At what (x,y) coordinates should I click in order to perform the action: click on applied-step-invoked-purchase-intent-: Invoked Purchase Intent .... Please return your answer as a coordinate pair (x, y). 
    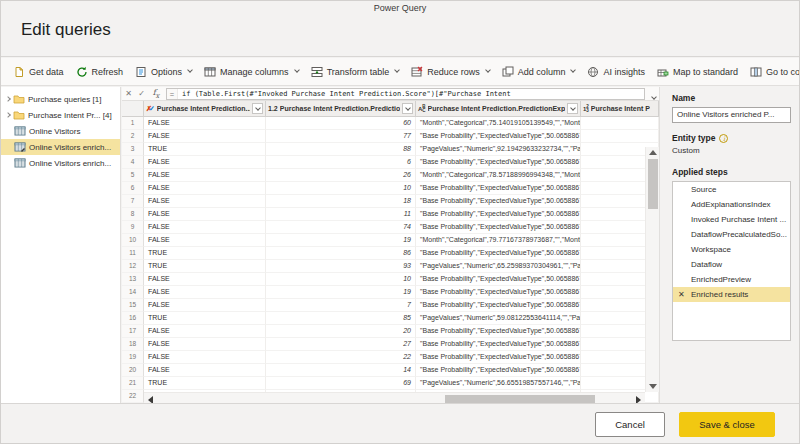
    Looking at the image, I should click on (732, 220).